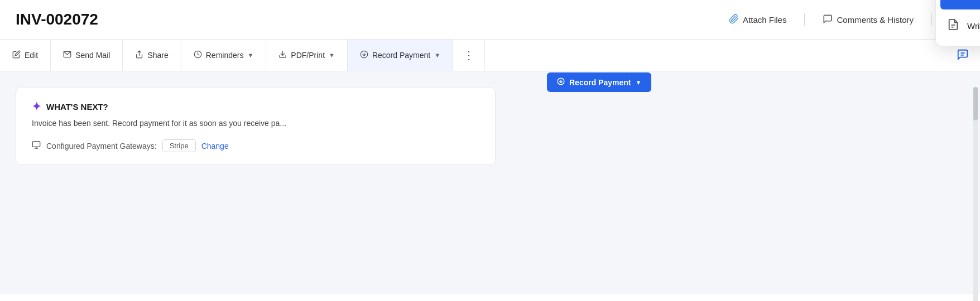 This screenshot has width=980, height=301. I want to click on record-payment-toolbar-label: Record Payment, so click(401, 55).